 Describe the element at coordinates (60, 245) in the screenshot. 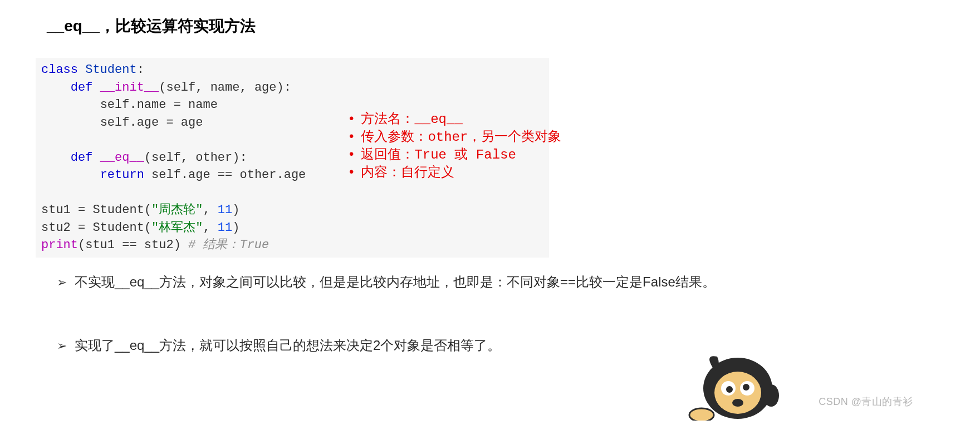

I see `print-fn: print` at that location.